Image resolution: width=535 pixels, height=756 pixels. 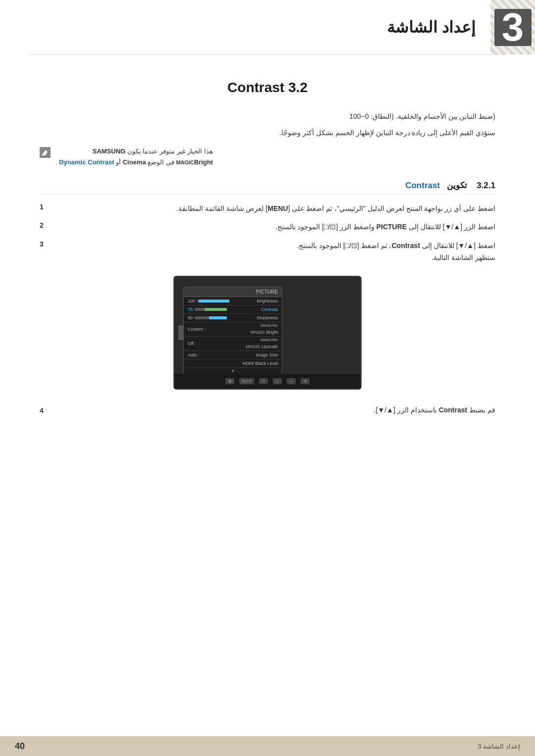 What do you see at coordinates (268, 227) in the screenshot?
I see `step-2: اضغط الزر [▲/▼] للانتقال إلى PICTURE واض…` at bounding box center [268, 227].